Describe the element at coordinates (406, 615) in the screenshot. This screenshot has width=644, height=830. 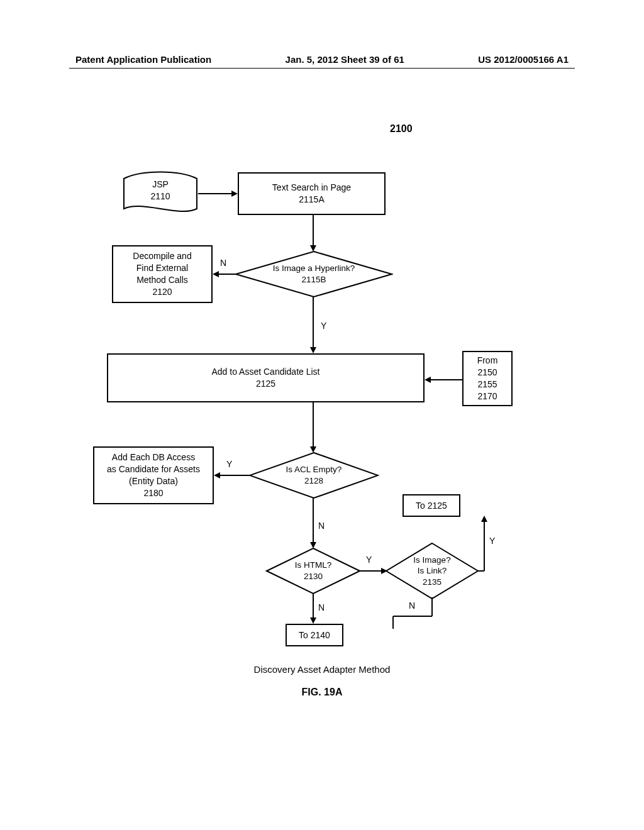
I see `arrow-imglink-n-path` at that location.